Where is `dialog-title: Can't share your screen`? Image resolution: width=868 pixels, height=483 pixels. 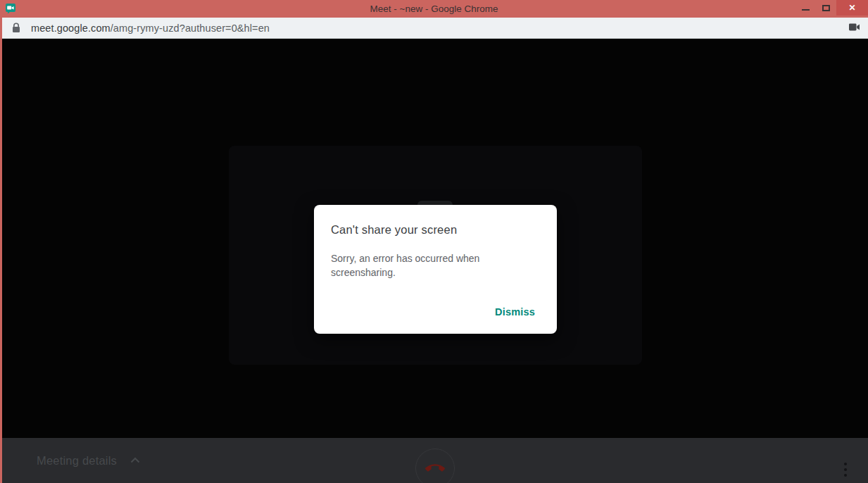 dialog-title: Can't share your screen is located at coordinates (435, 230).